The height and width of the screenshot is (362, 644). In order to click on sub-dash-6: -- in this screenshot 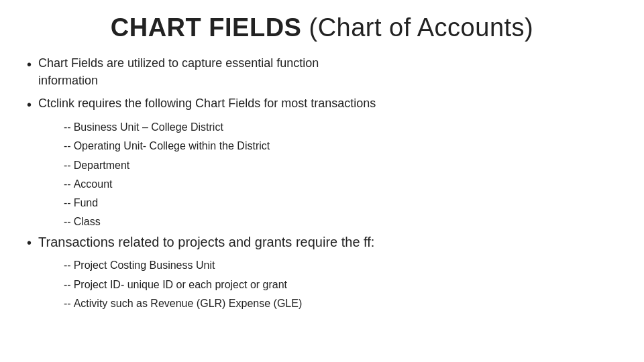, I will do `click(67, 221)`.